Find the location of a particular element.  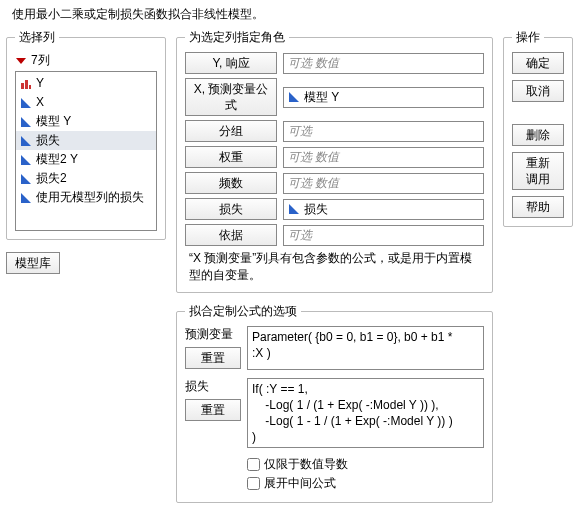

role-slot: 损失 is located at coordinates (384, 210).